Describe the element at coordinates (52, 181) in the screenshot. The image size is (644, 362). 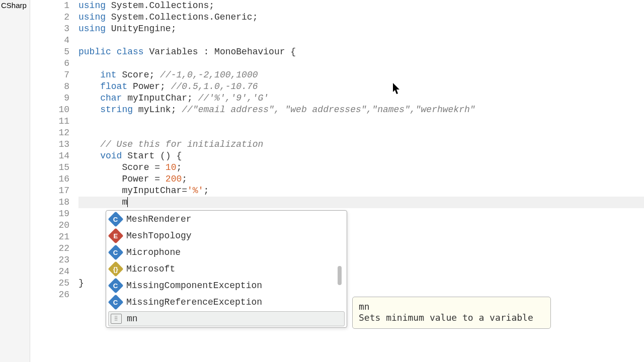
I see `line-number-gutter: 1234567891011121314151617181920212223242…` at that location.